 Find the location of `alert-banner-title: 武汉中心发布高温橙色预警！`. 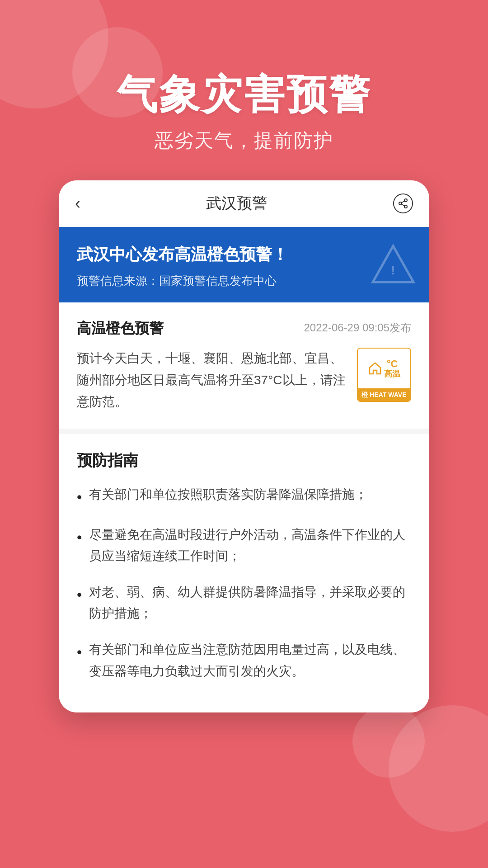

alert-banner-title: 武汉中心发布高温橙色预警！ is located at coordinates (244, 255).